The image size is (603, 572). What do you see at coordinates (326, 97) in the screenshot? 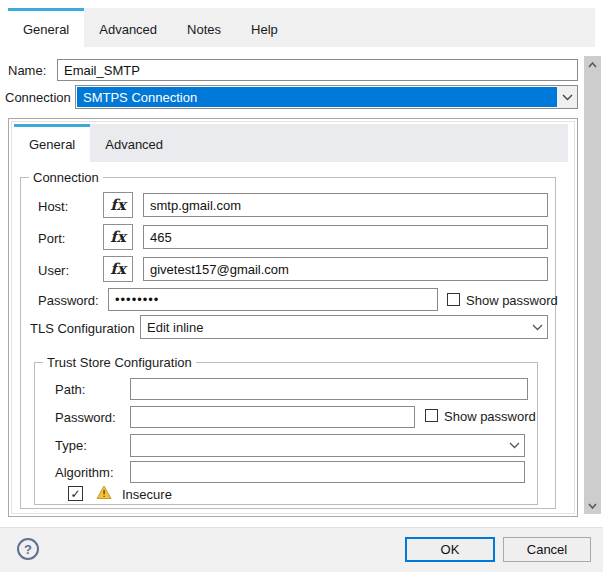
I see `connection-select: SMTPS Connection` at bounding box center [326, 97].